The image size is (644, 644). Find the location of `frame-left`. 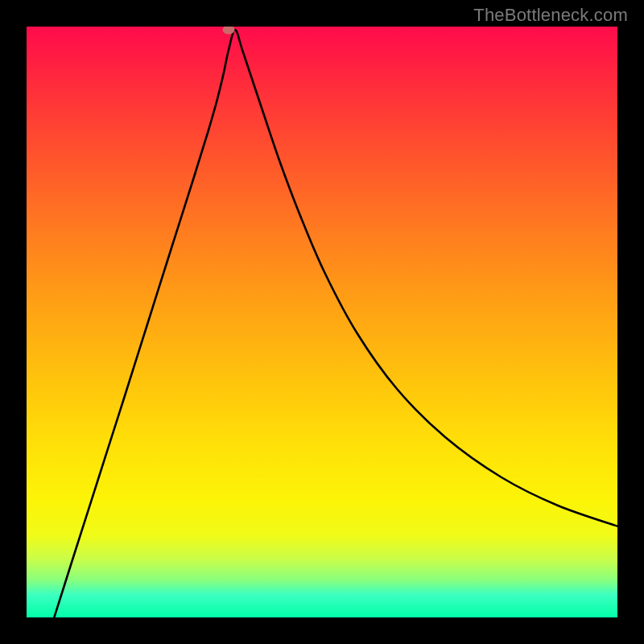

frame-left is located at coordinates (13, 322).